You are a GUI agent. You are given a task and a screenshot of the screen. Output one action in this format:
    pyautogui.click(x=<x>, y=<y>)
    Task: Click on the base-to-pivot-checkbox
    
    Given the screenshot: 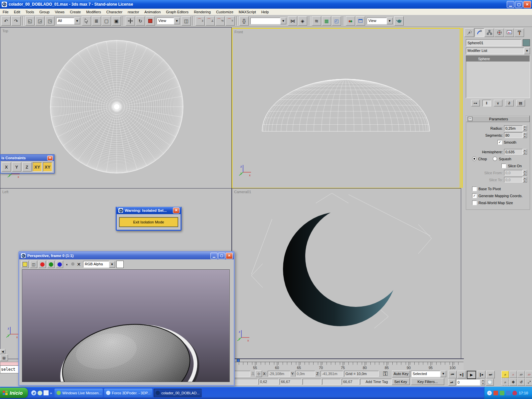 What is the action you would take?
    pyautogui.click(x=474, y=189)
    